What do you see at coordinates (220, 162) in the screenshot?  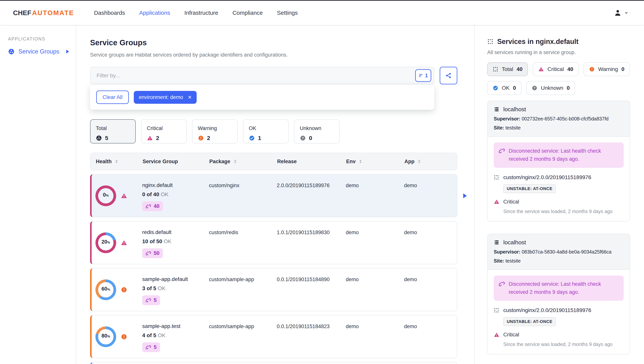 I see `column-header-label: Package` at bounding box center [220, 162].